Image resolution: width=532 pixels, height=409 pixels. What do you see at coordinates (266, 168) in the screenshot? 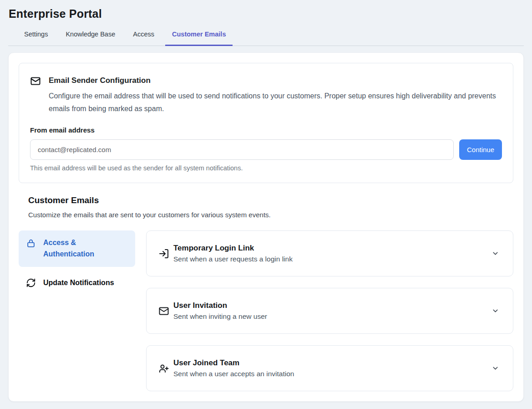
I see `email-helper-text: This email address will be used as the s…` at bounding box center [266, 168].